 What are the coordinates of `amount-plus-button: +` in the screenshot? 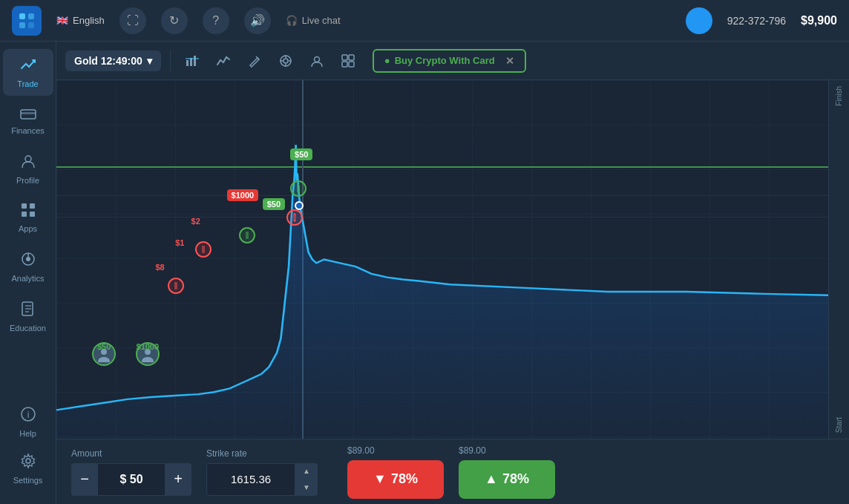 It's located at (178, 480).